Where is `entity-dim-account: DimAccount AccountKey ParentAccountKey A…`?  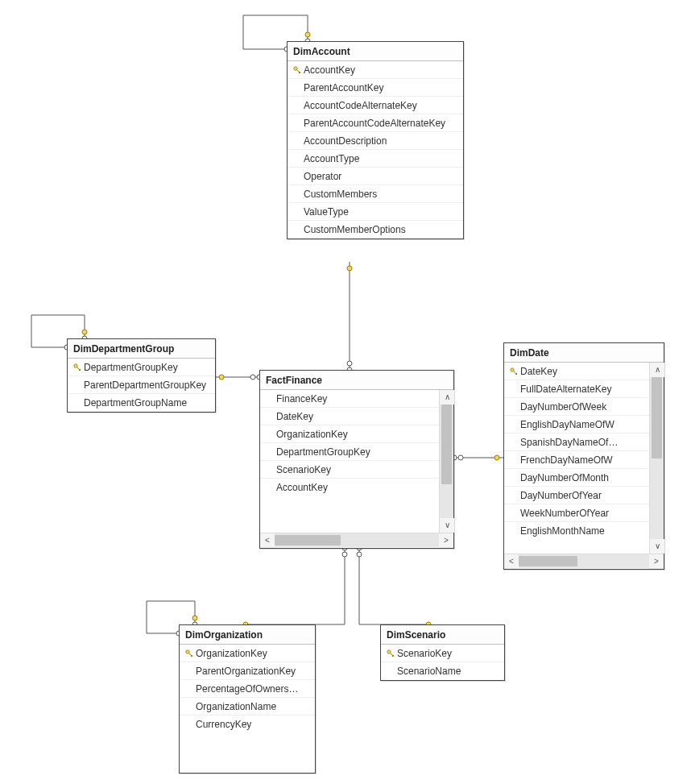 entity-dim-account: DimAccount AccountKey ParentAccountKey A… is located at coordinates (375, 140).